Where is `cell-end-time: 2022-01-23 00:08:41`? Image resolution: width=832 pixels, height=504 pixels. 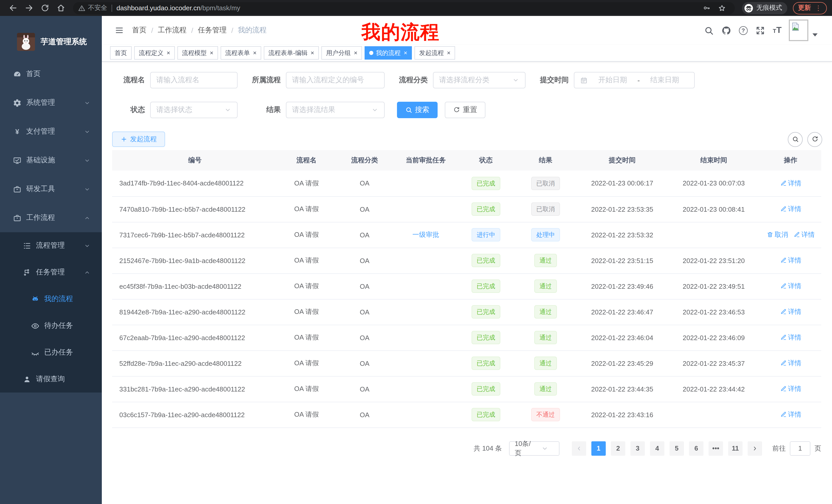
cell-end-time: 2022-01-23 00:08:41 is located at coordinates (714, 209).